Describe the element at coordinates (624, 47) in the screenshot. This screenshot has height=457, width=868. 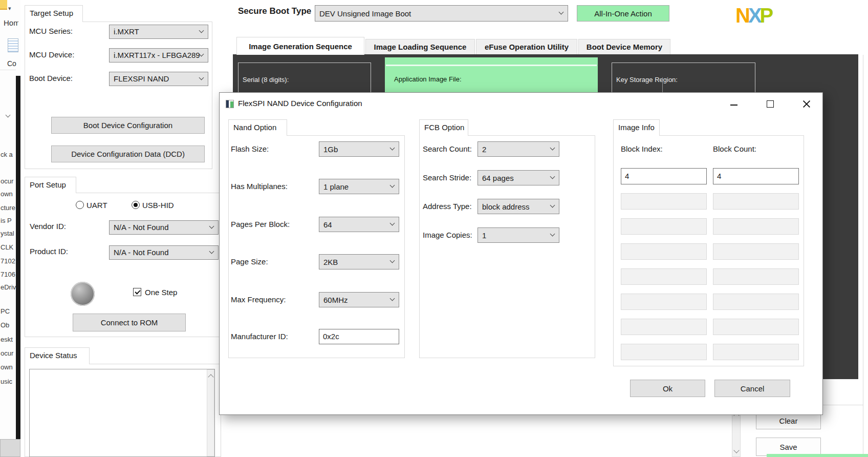
I see `tab-boot-device-memory: Boot Device Memory` at that location.